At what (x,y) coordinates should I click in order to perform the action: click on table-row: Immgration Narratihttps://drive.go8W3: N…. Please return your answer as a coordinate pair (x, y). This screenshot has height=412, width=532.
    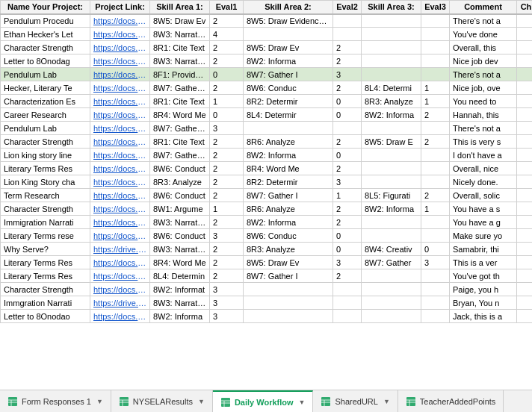
    Looking at the image, I should click on (267, 303).